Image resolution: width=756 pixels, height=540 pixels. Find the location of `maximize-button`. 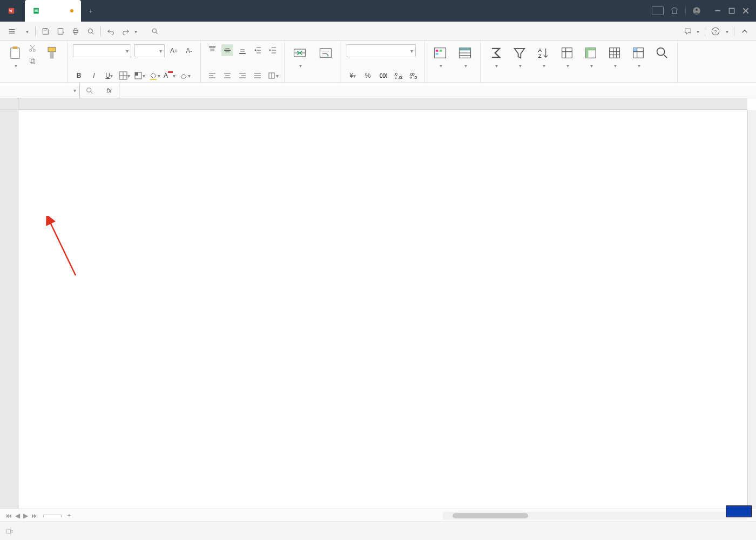

maximize-button is located at coordinates (732, 11).